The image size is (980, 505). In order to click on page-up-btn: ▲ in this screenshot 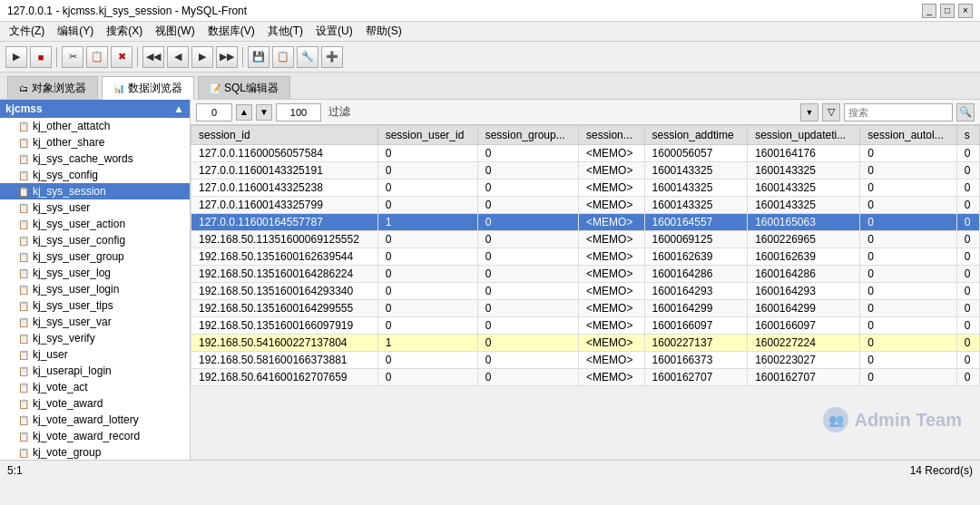, I will do `click(244, 112)`.